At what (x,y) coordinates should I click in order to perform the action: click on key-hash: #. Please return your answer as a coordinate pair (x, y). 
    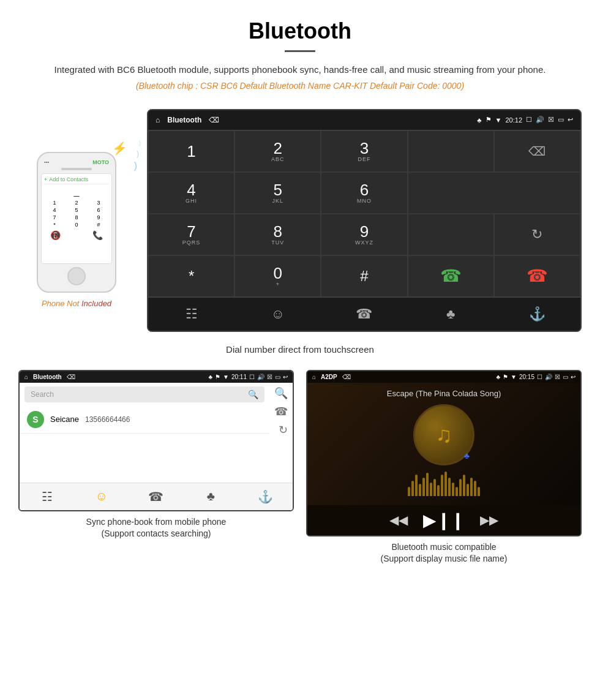
    Looking at the image, I should click on (364, 276).